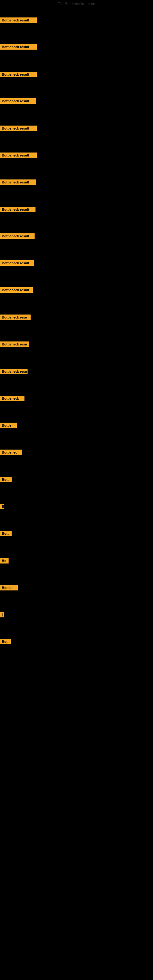 The width and height of the screenshot is (153, 980). Describe the element at coordinates (18, 75) in the screenshot. I see `bottleneck-badge-3: Bottleneck result` at that location.